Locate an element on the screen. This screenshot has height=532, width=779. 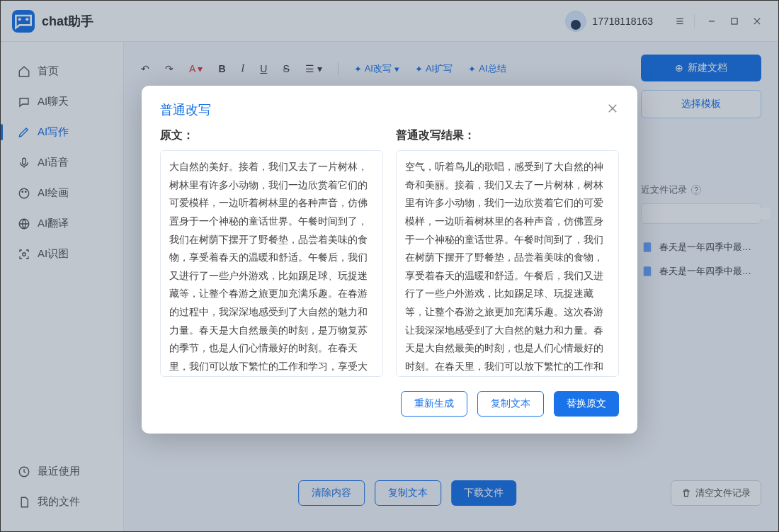
result-text-label: 普通改写结果： is located at coordinates (507, 136).